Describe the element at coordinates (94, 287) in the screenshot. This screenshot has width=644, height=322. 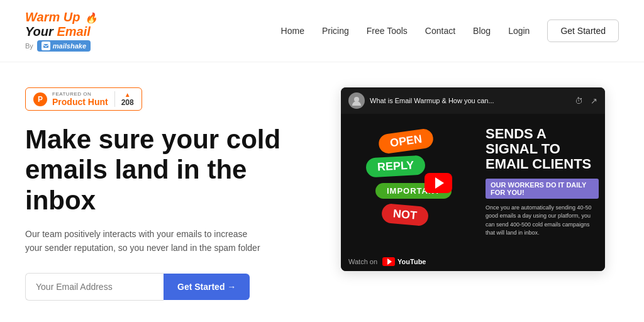
I see `email-input` at that location.